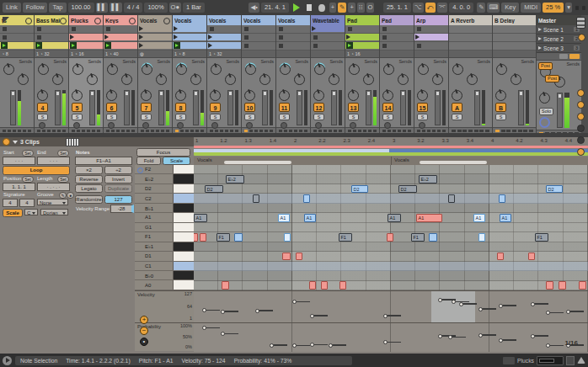  I want to click on clip-name-row: VocalsVocals, so click(391, 161).